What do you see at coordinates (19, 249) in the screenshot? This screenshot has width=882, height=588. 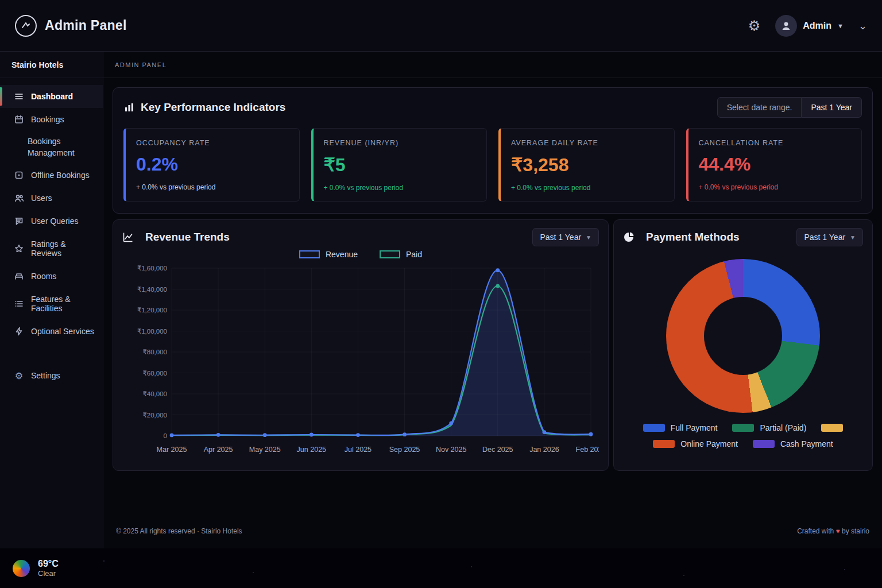 I see `star-icon` at bounding box center [19, 249].